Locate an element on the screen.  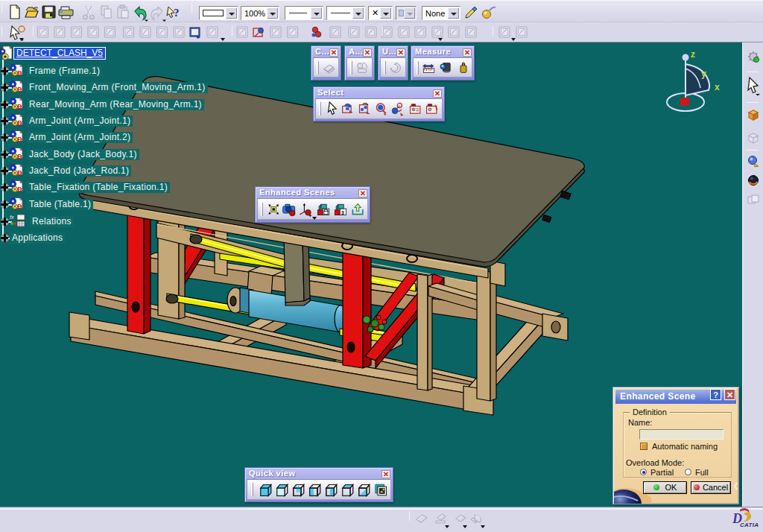
svg-text: 3 is located at coordinates (343, 212).